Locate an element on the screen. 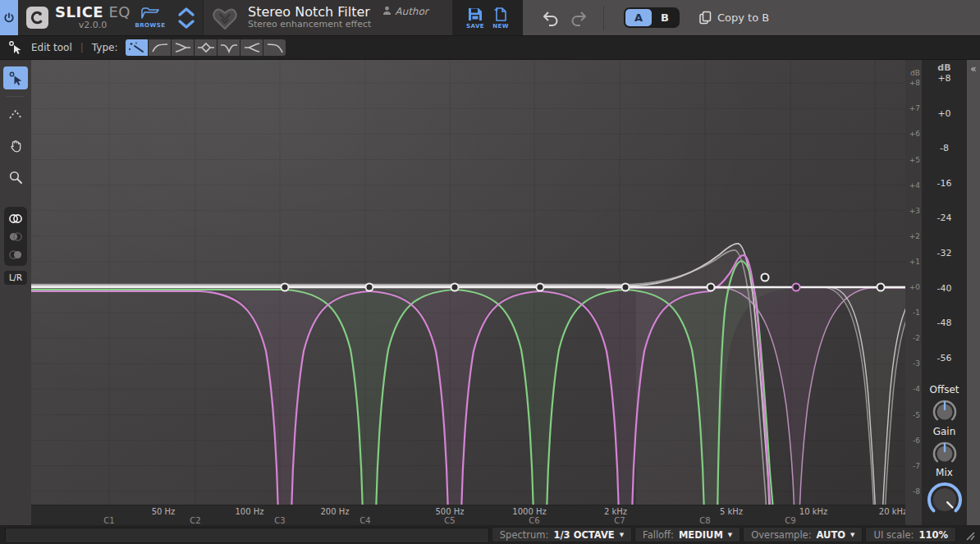 Image resolution: width=980 pixels, height=544 pixels. offset-knob is located at coordinates (945, 412).